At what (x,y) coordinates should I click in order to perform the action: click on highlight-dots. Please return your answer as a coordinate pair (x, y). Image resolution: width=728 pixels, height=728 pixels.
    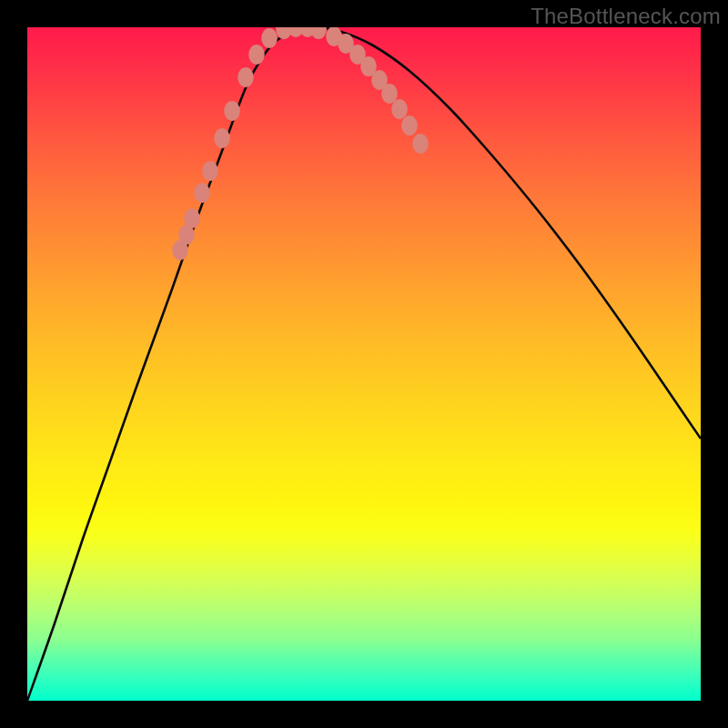
    Looking at the image, I should click on (300, 144).